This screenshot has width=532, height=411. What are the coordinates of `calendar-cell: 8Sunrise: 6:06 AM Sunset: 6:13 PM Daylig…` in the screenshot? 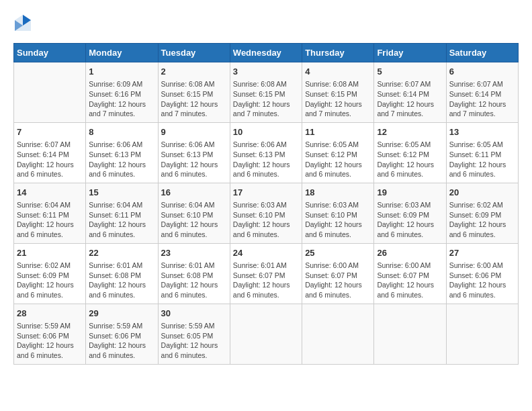 It's located at (122, 152).